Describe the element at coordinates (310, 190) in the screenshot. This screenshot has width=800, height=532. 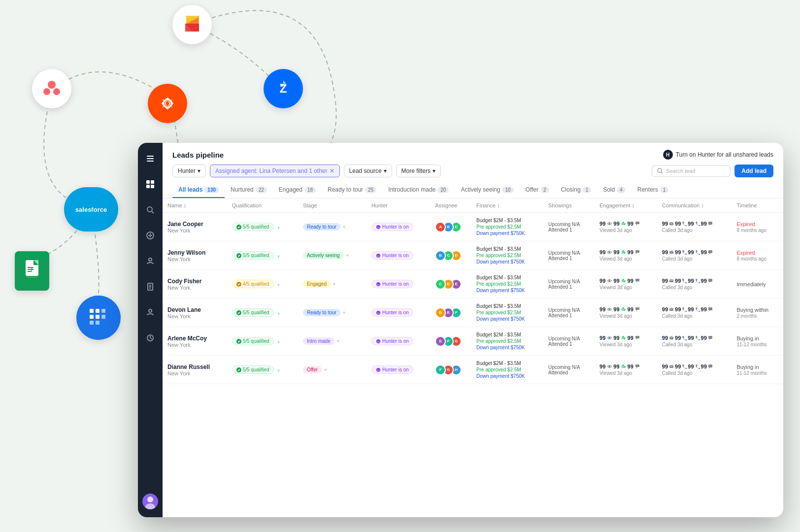
I see `tab-badge-engaged: 18` at that location.